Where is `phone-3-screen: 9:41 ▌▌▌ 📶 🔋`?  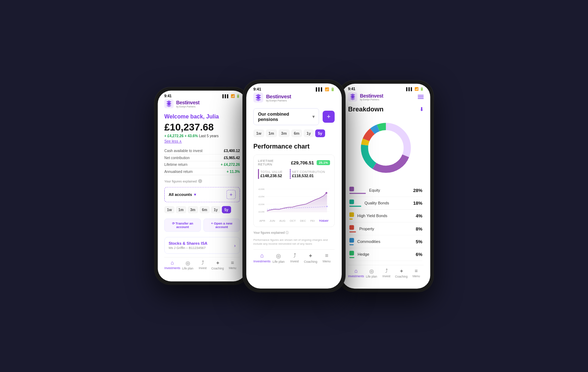 phone-3-screen: 9:41 ▌▌▌ 📶 🔋 is located at coordinates (386, 186).